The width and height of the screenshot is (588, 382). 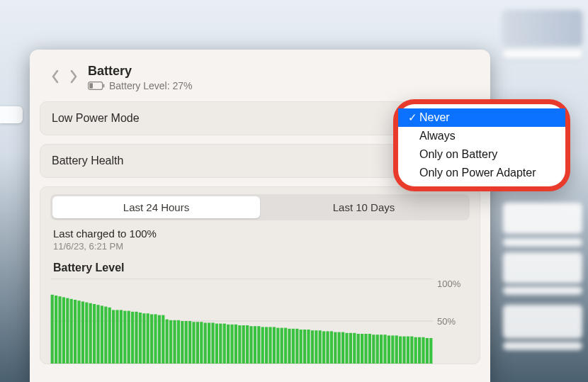 I want to click on dropdown-label: Never, so click(x=435, y=118).